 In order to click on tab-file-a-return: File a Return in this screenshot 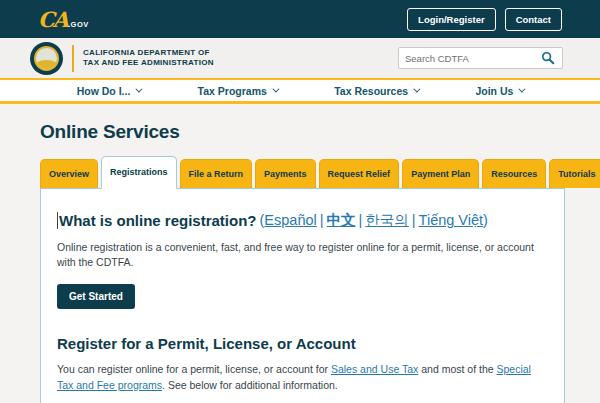, I will do `click(216, 174)`.